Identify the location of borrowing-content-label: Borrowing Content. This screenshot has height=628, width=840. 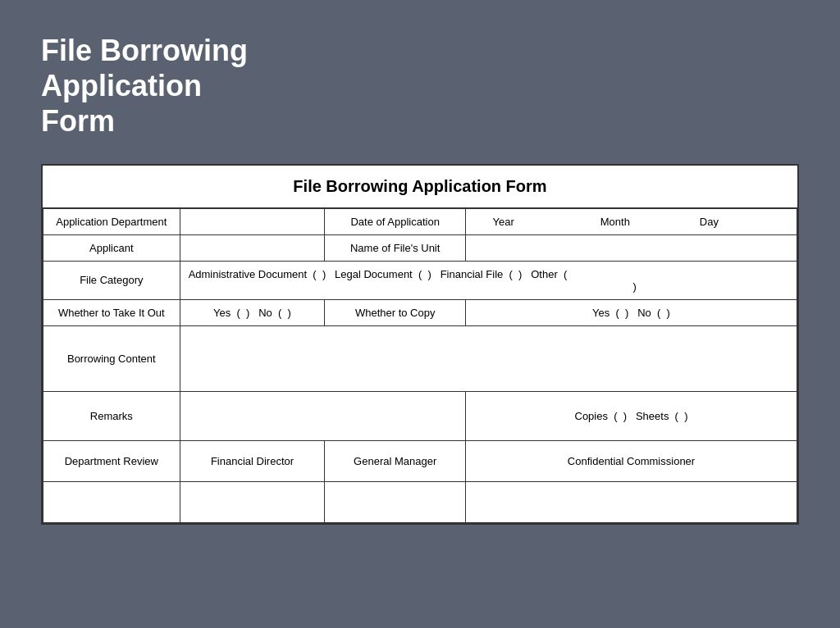
(112, 358).